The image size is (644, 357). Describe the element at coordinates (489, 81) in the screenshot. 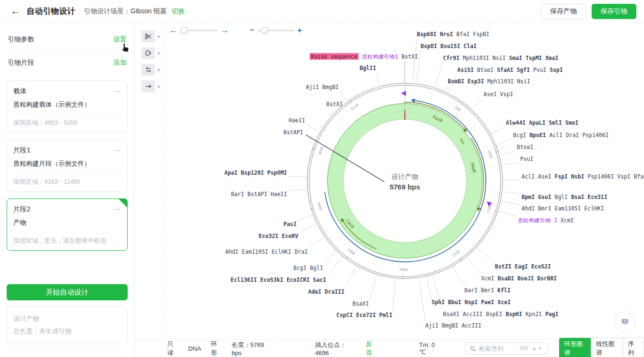

I see `enzyme-site-label: BsmBI Esp3I Mph1103I NsiI` at that location.